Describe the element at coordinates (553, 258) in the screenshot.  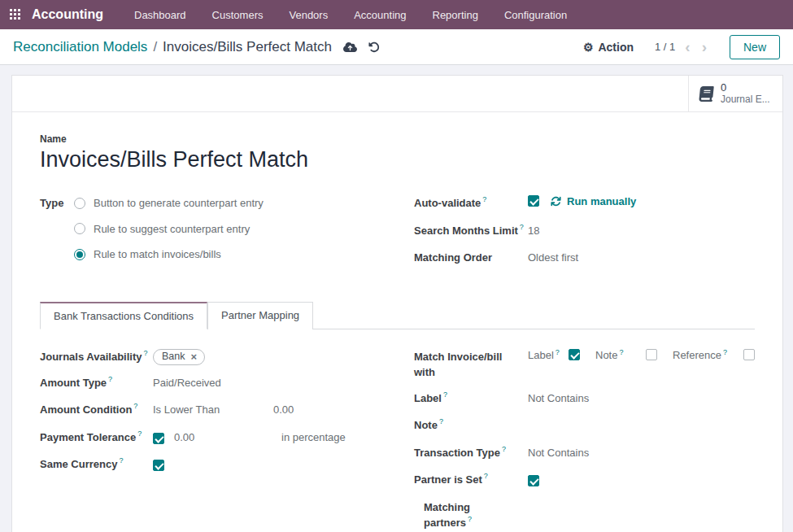
I see `matching-order-value: Oldest first` at that location.